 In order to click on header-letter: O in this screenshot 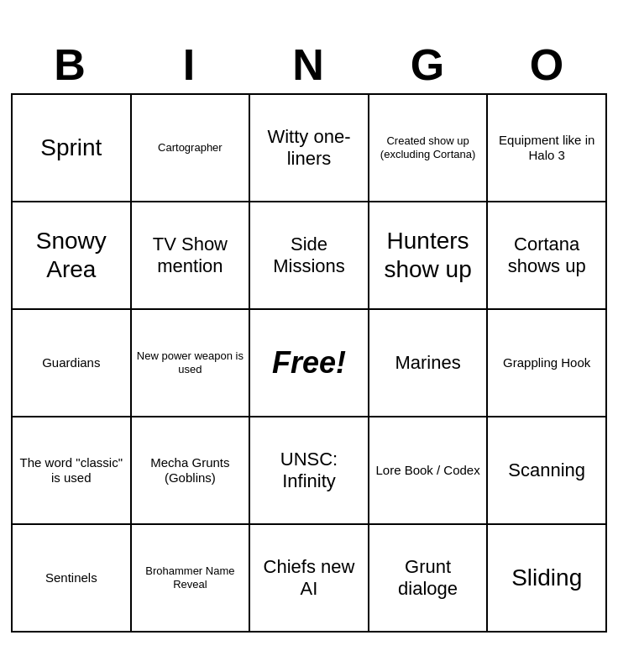, I will do `click(547, 65)`.